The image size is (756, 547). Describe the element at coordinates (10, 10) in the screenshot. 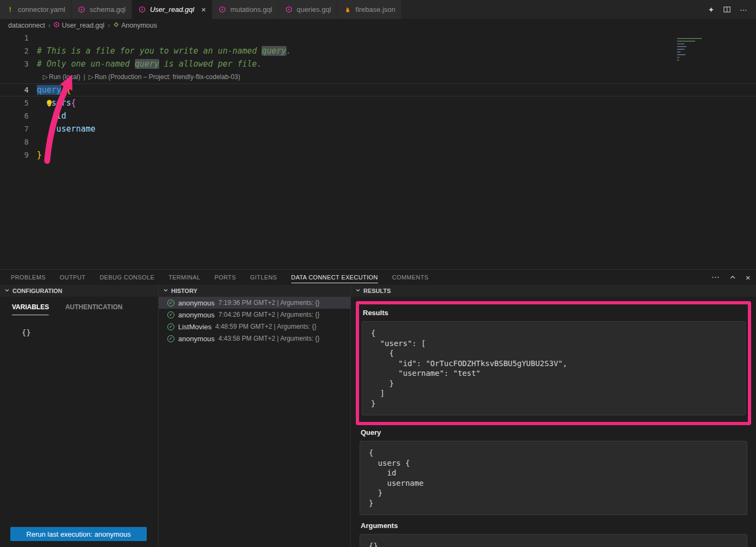

I see `yaml-icon: !` at that location.